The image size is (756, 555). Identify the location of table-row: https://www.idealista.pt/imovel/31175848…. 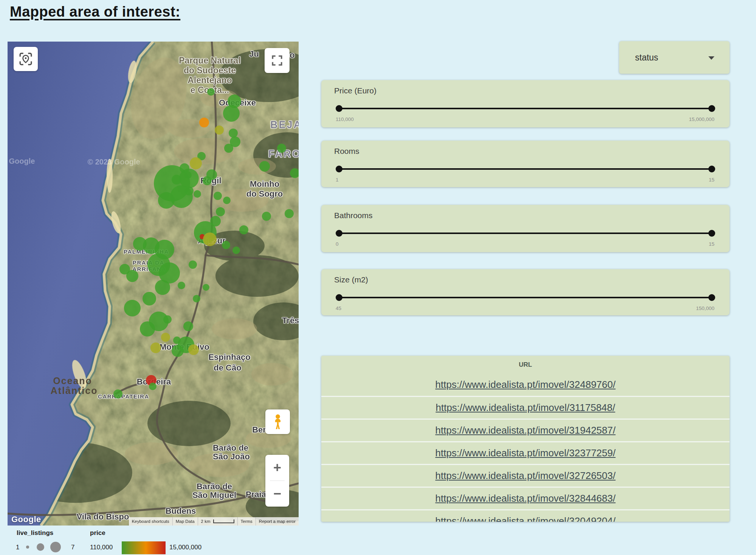
(525, 407).